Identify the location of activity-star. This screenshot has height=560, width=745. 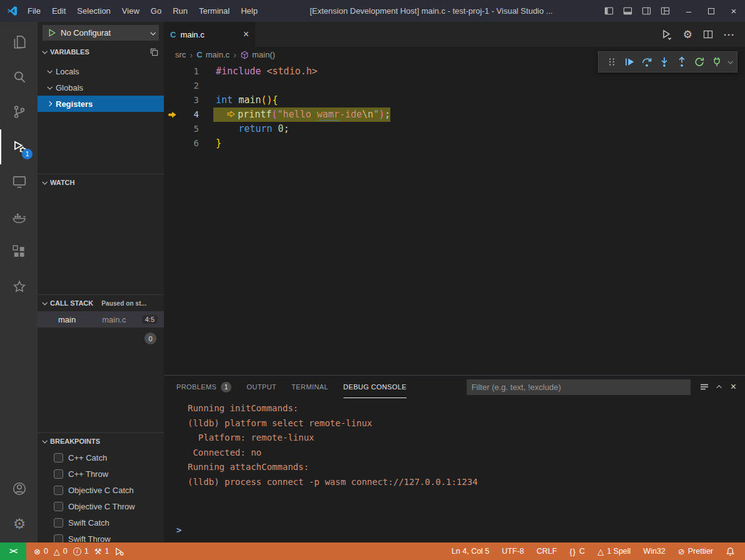
(19, 287).